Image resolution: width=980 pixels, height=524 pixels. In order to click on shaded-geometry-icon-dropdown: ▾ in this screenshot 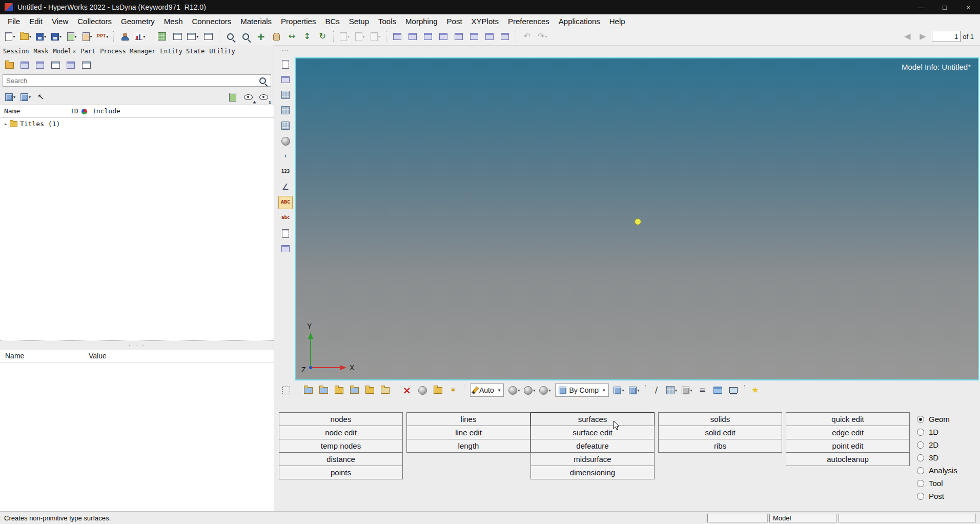, I will do `click(519, 391)`.